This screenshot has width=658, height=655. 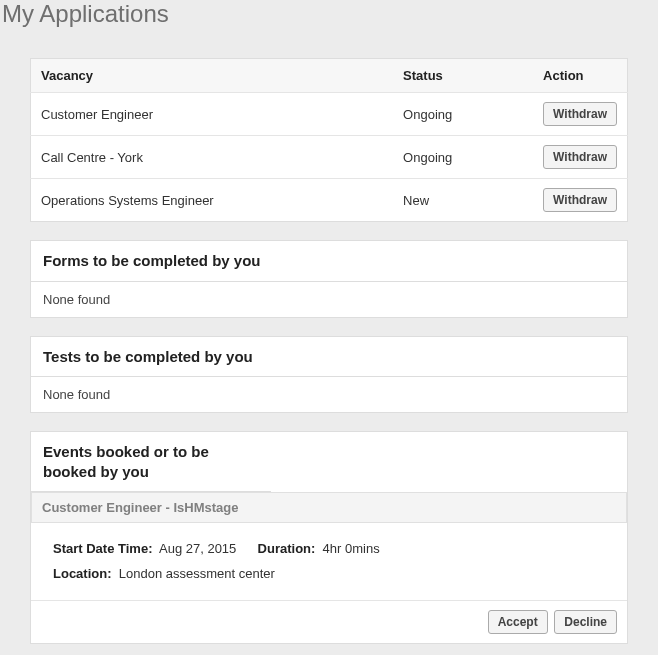 What do you see at coordinates (329, 375) in the screenshot?
I see `tests-section: Tests to be completed by you None found` at bounding box center [329, 375].